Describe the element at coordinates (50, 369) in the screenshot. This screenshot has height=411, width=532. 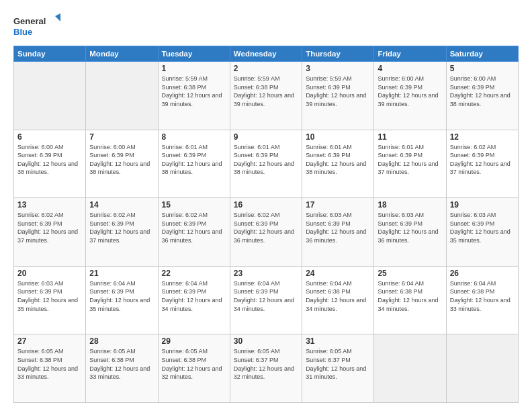
I see `calendar-cell: 27Sunrise: 6:05 AMSunset: 6:38 PMDayligh…` at that location.